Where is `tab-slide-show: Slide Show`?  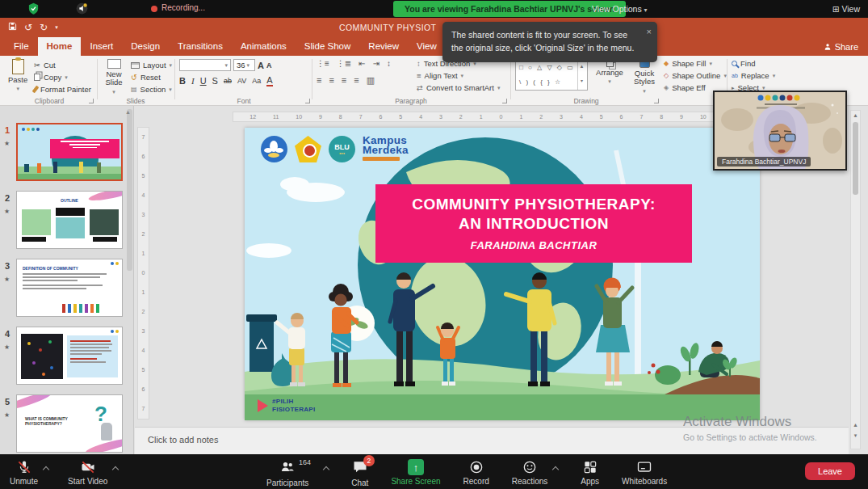
tab-slide-show: Slide Show is located at coordinates (328, 47).